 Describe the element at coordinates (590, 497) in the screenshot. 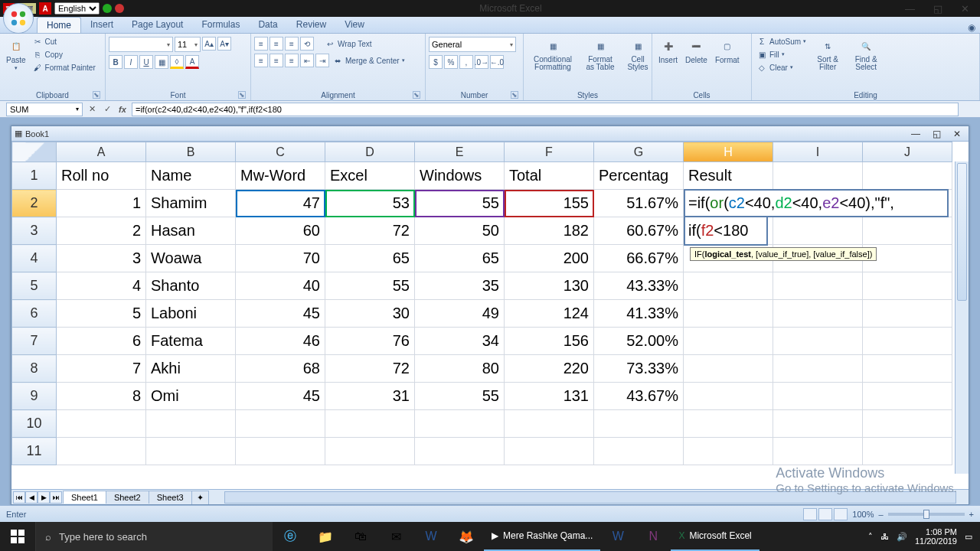

I see `horizontal-scrollbar` at that location.